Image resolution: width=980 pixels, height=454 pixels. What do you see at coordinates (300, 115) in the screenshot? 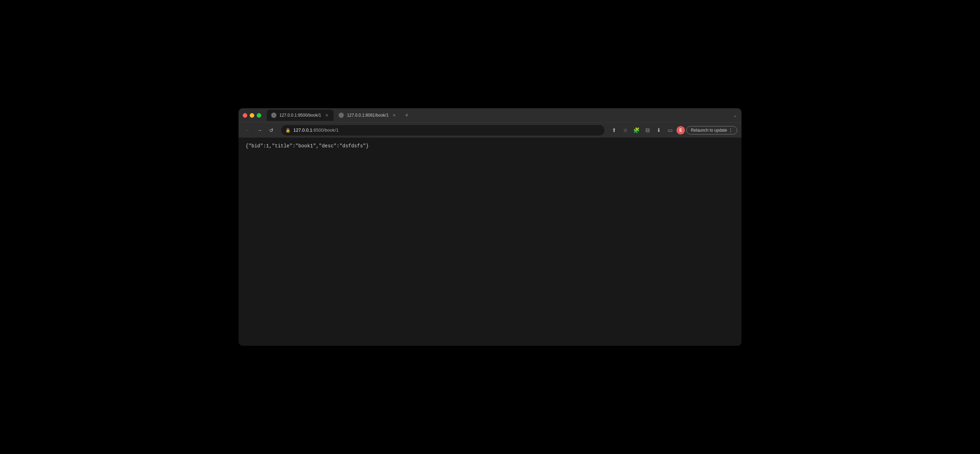
I see `tab-active: 127.0.0.1:8500/book/1 ✕` at bounding box center [300, 115].